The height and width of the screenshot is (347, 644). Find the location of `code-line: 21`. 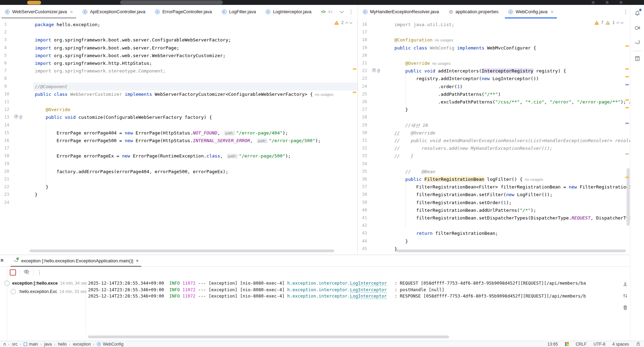

code-line: 21 is located at coordinates (179, 179).